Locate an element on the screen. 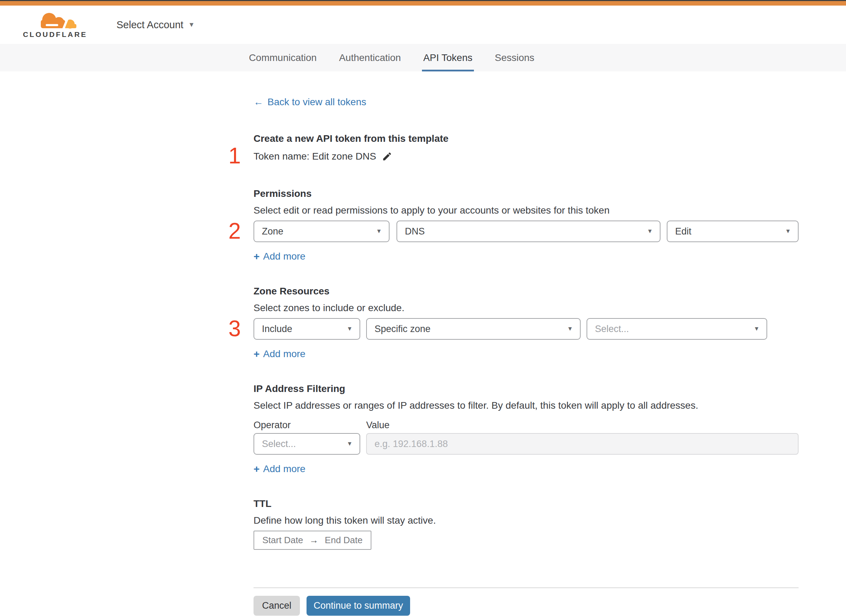 The image size is (846, 616). cloudflare-logo-text: CLOUDFLARE is located at coordinates (55, 34).